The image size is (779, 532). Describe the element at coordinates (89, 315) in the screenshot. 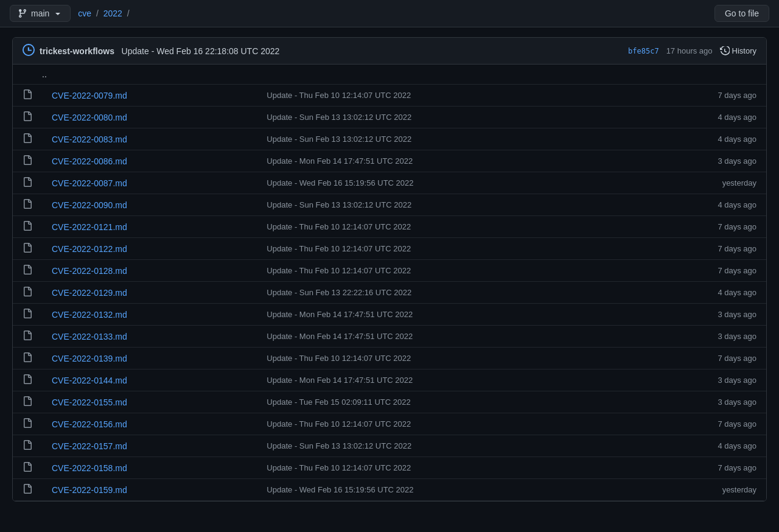

I see `file-name-link: CVE-2022-0132.md` at that location.